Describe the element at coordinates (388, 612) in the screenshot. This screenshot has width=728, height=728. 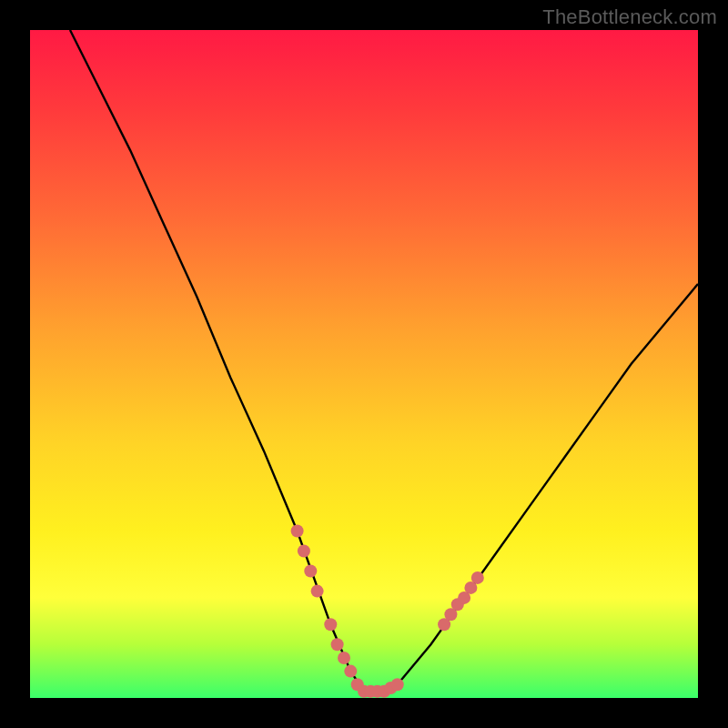
I see `marker-group` at that location.